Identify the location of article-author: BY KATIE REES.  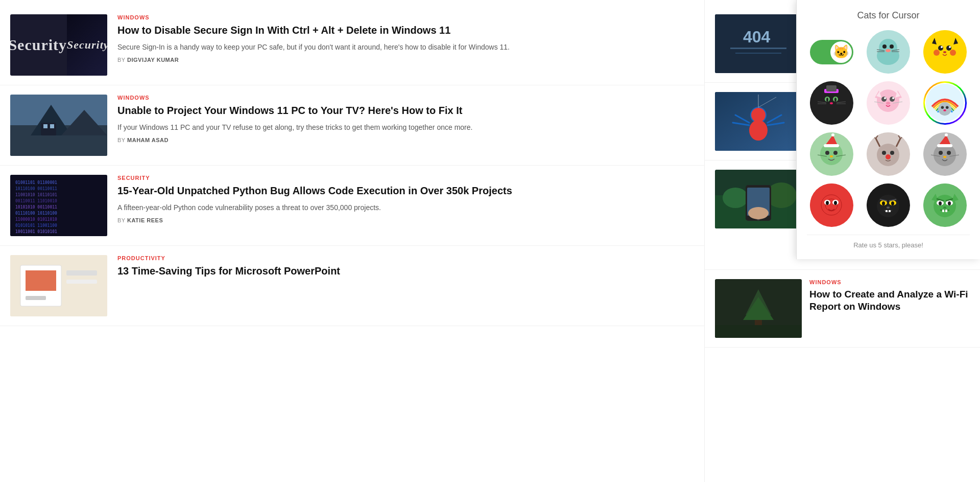
(405, 220).